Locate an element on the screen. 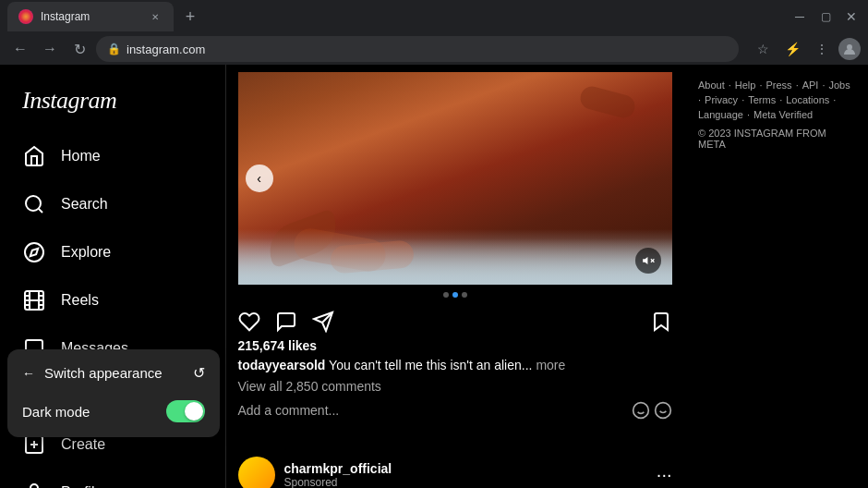 Image resolution: width=868 pixels, height=488 pixels. dark-mode-toggle is located at coordinates (186, 411).